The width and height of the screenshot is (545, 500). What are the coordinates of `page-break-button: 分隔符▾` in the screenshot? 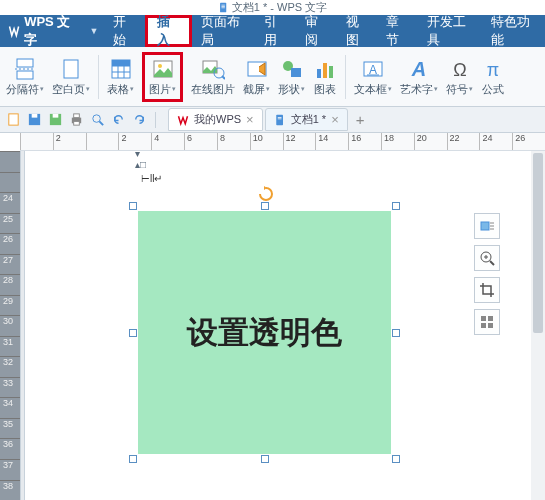 It's located at (25, 77).